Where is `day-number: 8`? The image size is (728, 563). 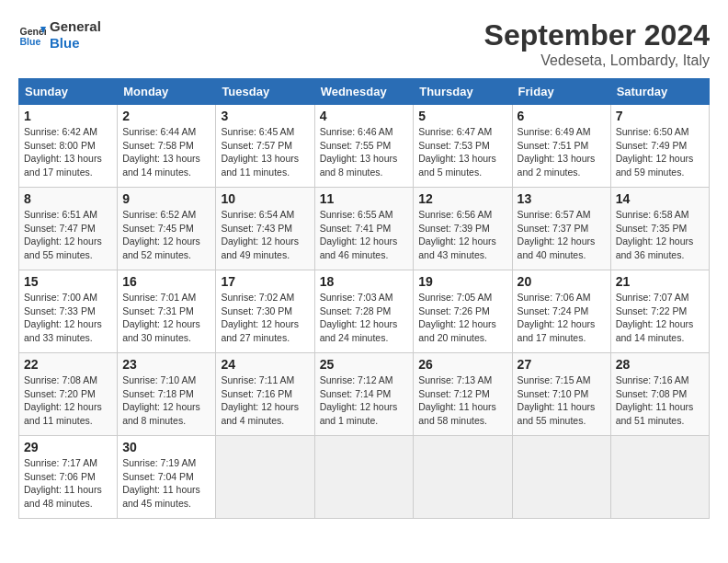
day-number: 8 is located at coordinates (68, 199).